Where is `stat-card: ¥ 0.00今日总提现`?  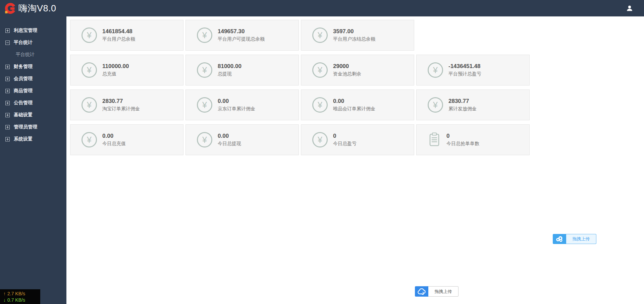 stat-card: ¥ 0.00今日总提现 is located at coordinates (242, 140).